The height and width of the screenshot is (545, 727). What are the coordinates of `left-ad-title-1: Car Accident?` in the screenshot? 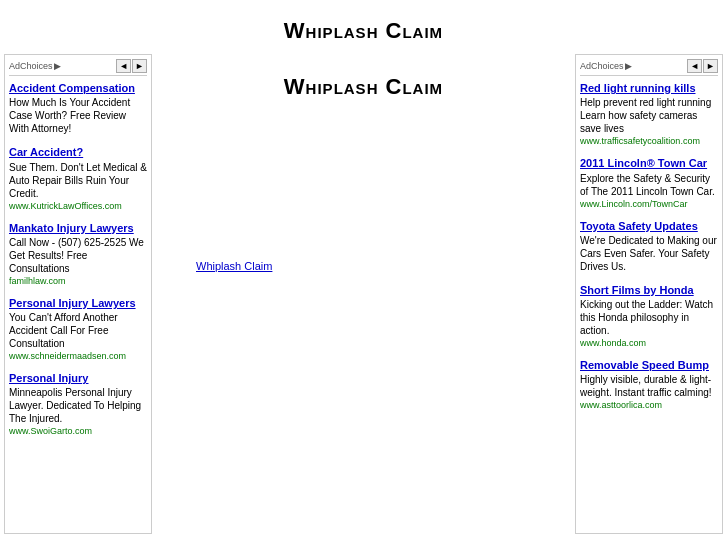 It's located at (78, 152).